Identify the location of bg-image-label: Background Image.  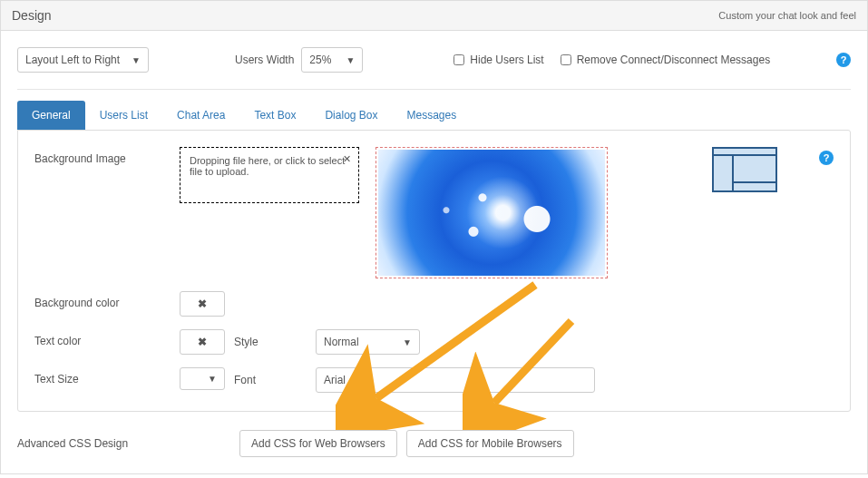
(102, 156).